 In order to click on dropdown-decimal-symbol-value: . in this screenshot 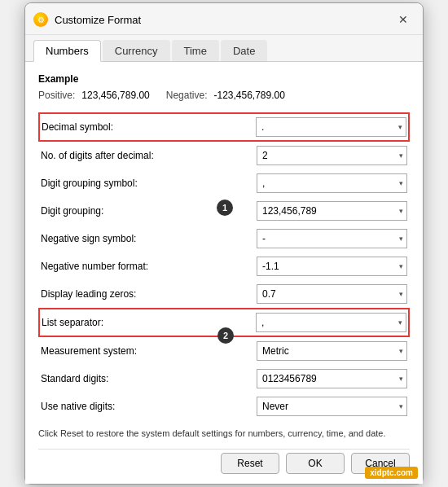, I will do `click(262, 127)`.